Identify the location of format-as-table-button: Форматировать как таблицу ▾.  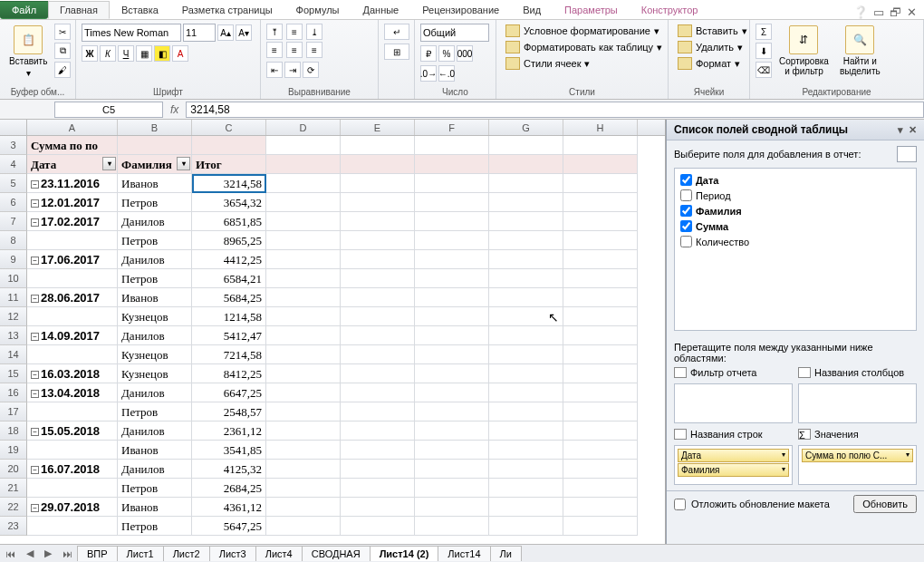
(583, 47).